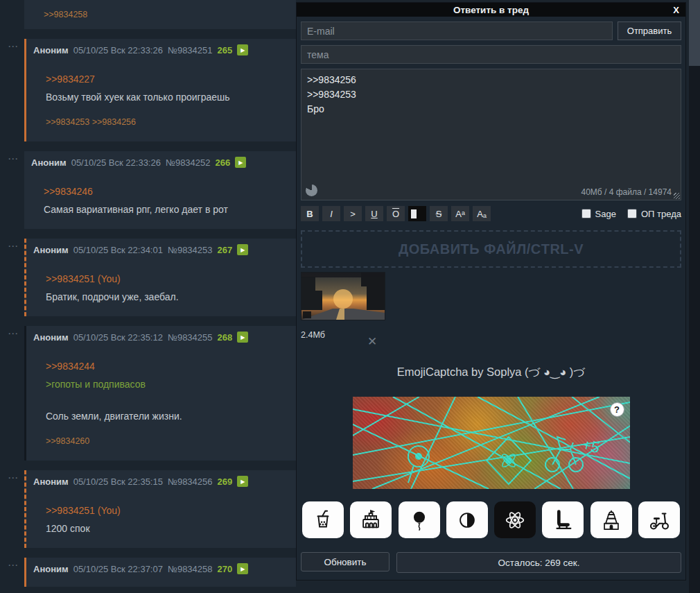 The height and width of the screenshot is (593, 700). Describe the element at coordinates (225, 569) in the screenshot. I see `post-index-link: 270` at that location.